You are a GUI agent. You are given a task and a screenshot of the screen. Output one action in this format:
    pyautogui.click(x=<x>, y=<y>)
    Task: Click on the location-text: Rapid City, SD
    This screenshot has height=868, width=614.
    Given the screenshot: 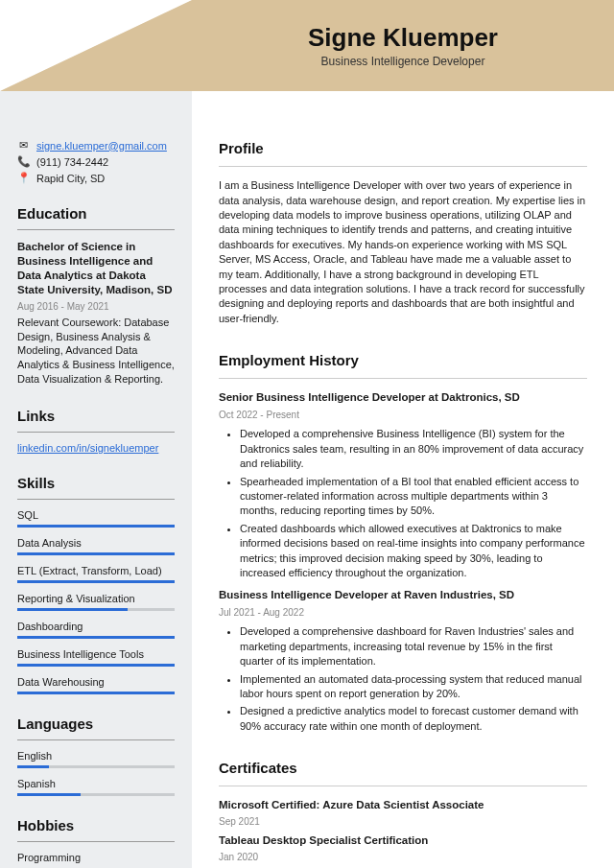 What is the action you would take?
    pyautogui.click(x=71, y=178)
    